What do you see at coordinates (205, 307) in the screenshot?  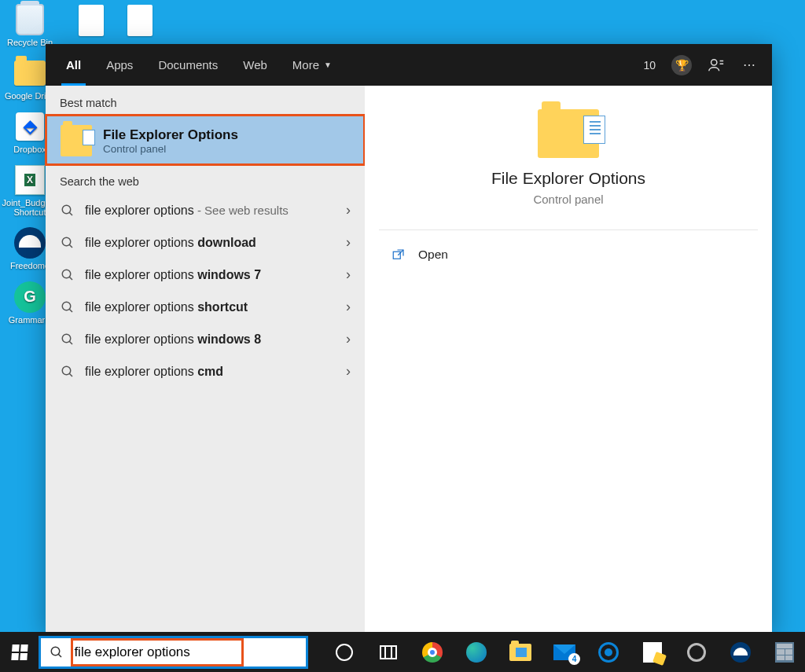 I see `web-result-item: file explorer options shortcut ›` at bounding box center [205, 307].